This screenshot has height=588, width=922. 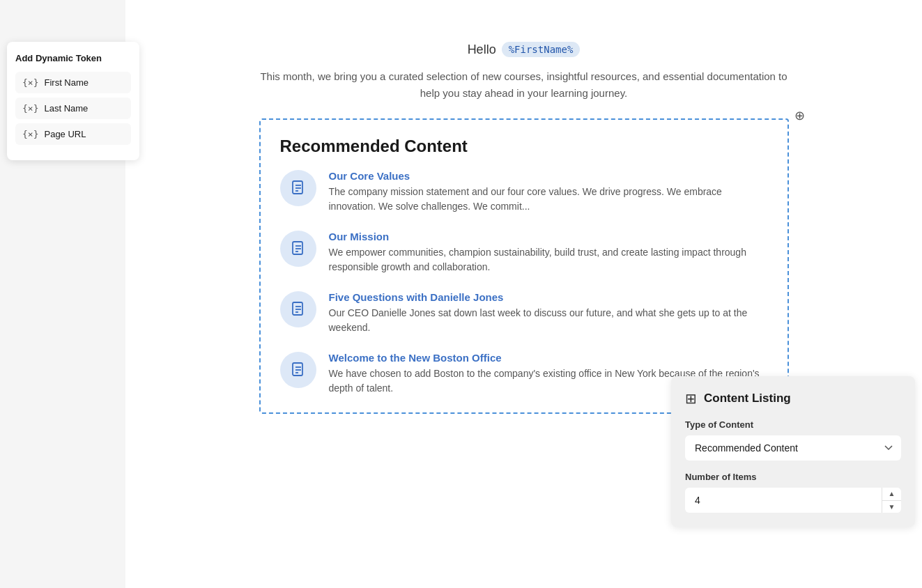 What do you see at coordinates (800, 116) in the screenshot?
I see `move-handle: ⊕` at bounding box center [800, 116].